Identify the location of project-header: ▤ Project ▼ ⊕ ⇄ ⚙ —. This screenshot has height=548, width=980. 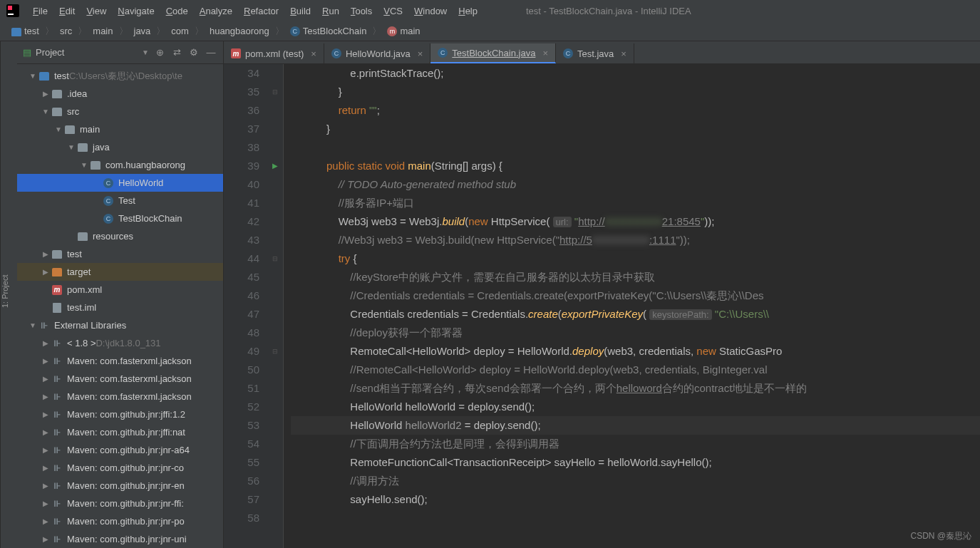
(120, 53).